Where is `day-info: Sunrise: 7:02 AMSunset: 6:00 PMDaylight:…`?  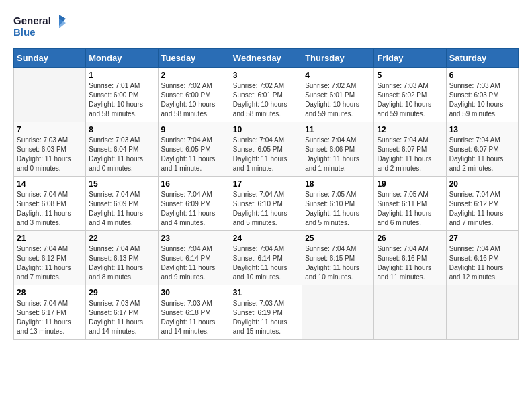 day-info: Sunrise: 7:02 AMSunset: 6:00 PMDaylight:… is located at coordinates (194, 100).